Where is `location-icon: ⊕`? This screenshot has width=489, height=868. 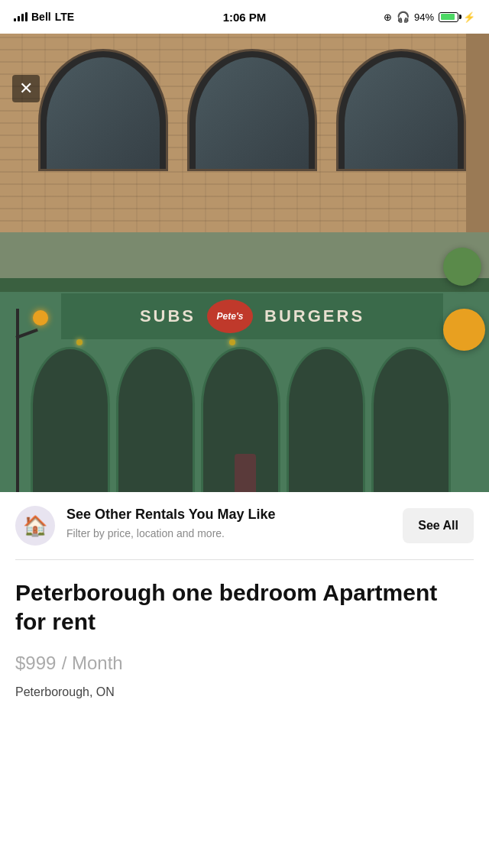
location-icon: ⊕ is located at coordinates (388, 17).